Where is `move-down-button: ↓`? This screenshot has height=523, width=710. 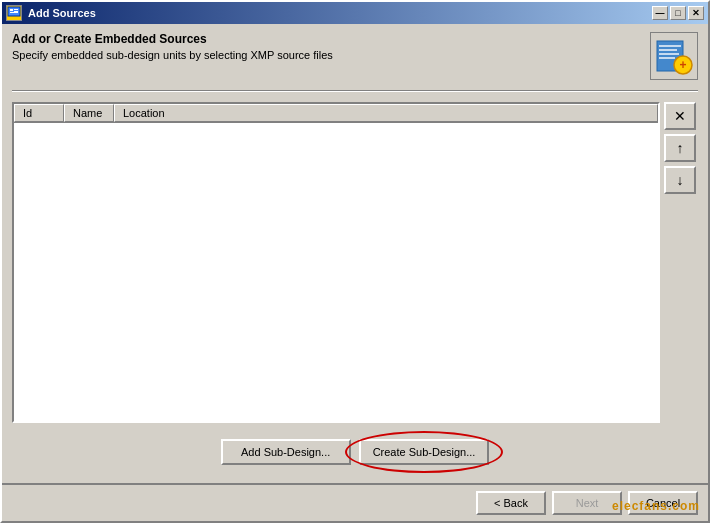
move-down-button: ↓ is located at coordinates (680, 180).